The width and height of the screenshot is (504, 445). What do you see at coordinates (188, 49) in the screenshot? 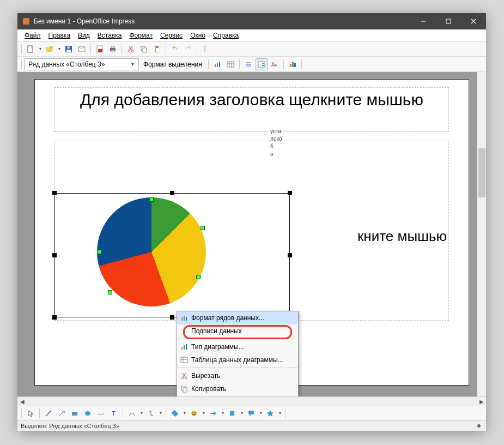
I see `redo-icon` at bounding box center [188, 49].